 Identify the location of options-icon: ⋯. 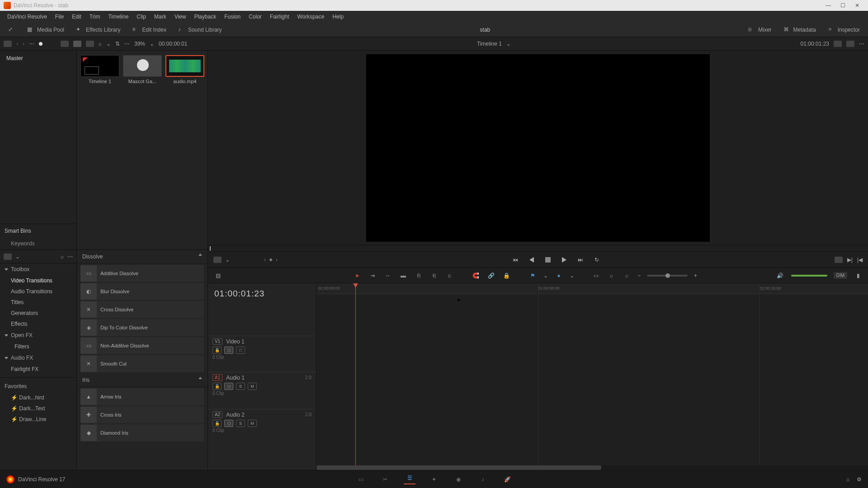
(32, 44).